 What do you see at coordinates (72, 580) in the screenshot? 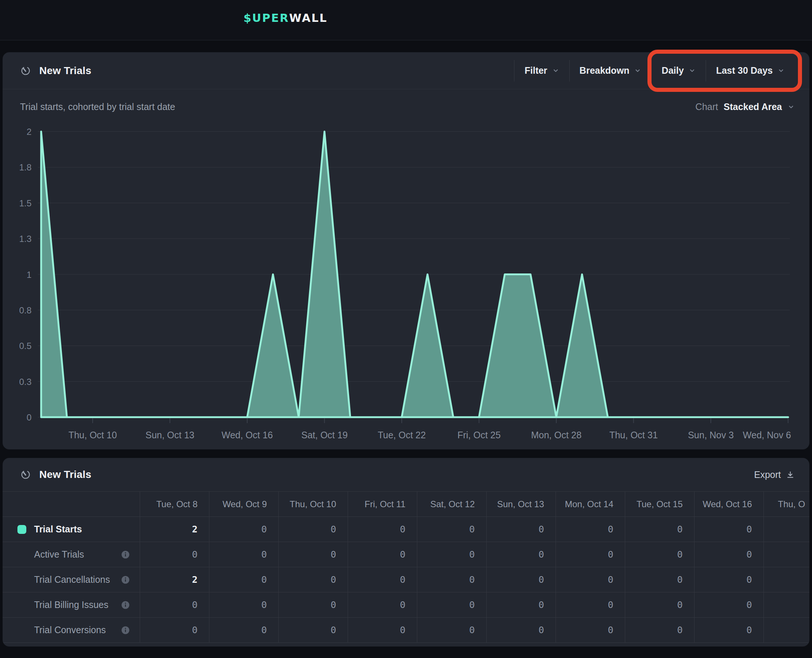
I see `row-label-text: Trial Cancellations` at bounding box center [72, 580].